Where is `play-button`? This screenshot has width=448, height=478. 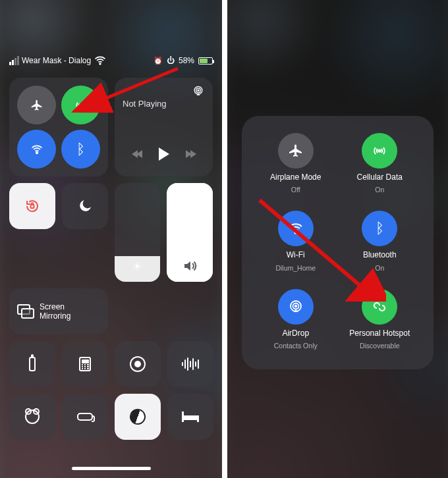 play-button is located at coordinates (164, 154).